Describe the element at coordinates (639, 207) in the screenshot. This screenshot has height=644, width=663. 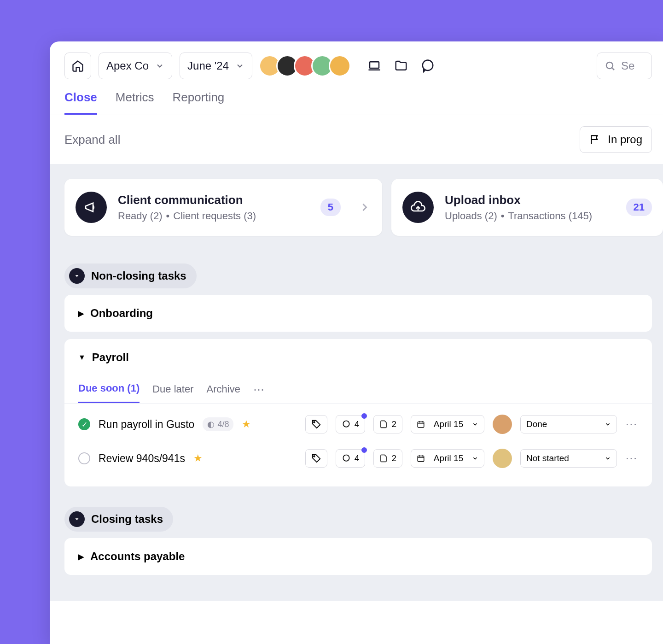
I see `count-badge: 21` at that location.